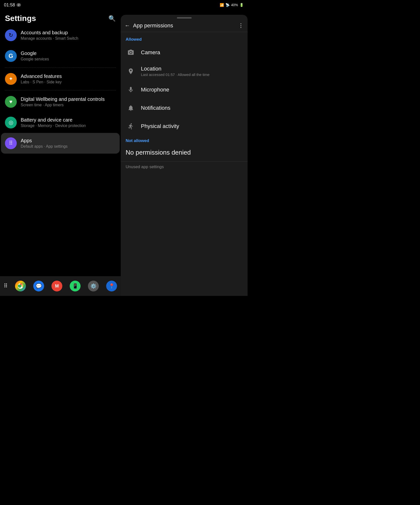 The width and height of the screenshot is (420, 505). What do you see at coordinates (192, 69) in the screenshot?
I see `location-name: Location` at bounding box center [192, 69].